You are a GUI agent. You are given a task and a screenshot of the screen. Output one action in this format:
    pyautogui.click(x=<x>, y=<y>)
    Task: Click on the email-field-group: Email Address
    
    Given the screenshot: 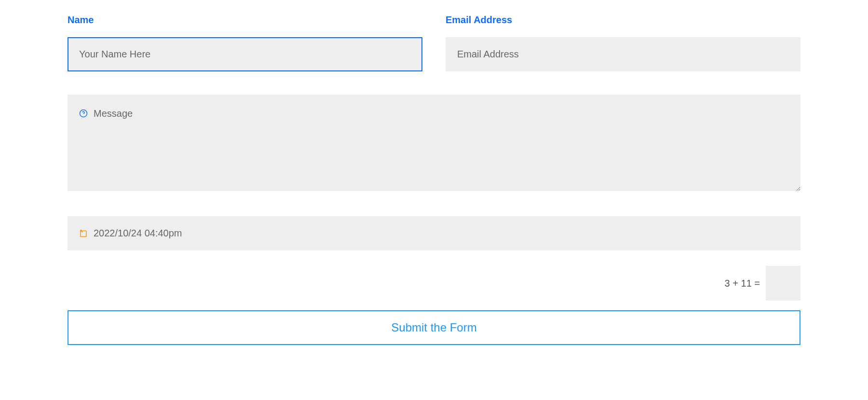 What is the action you would take?
    pyautogui.click(x=623, y=43)
    